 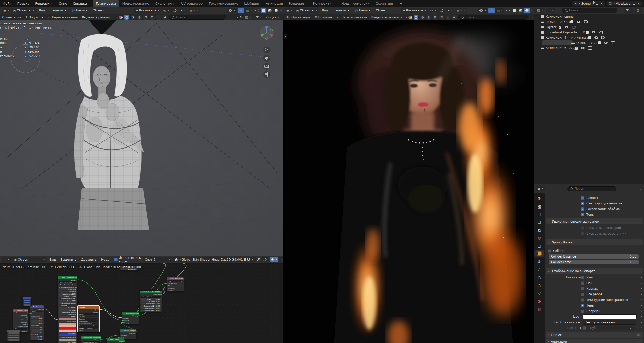 What do you see at coordinates (594, 222) in the screenshot?
I see `panel-header: ⌄Удаление невидимых граней` at bounding box center [594, 222].